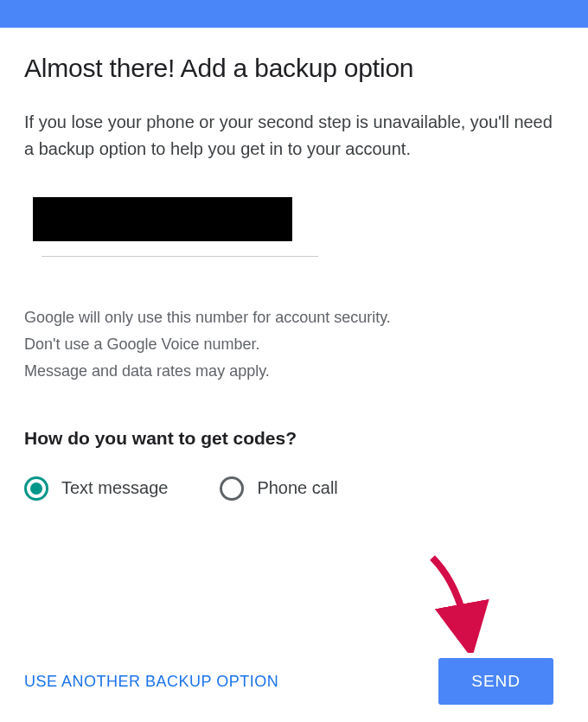 The image size is (588, 722). I want to click on phone-input-area, so click(298, 227).